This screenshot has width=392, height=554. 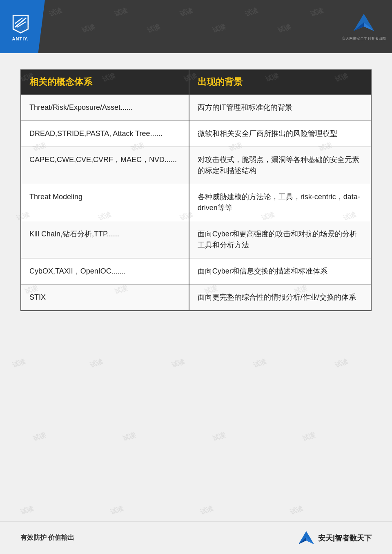 What do you see at coordinates (105, 240) in the screenshot?
I see `table-cell-left: Kill Chain,钻石分析,TTP......` at bounding box center [105, 240].